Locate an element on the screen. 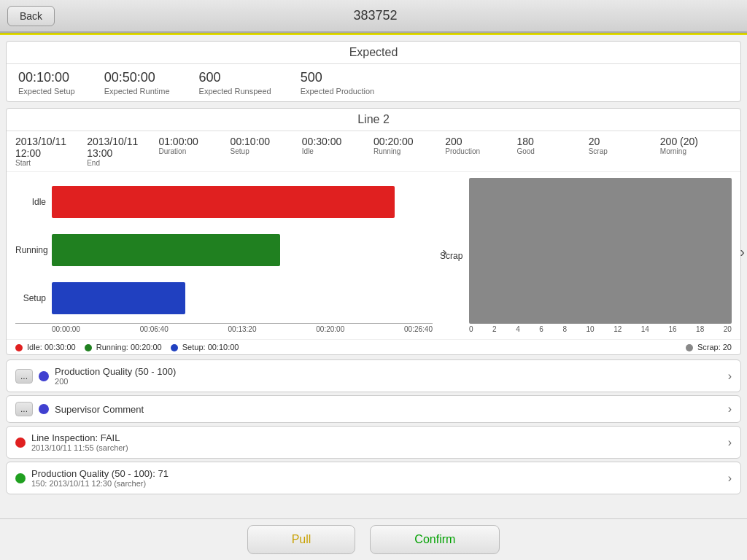 The image size is (747, 560). legend-row: Idle: 00:30:00 Running: 00:20:00 Setup: … is located at coordinates (374, 347).